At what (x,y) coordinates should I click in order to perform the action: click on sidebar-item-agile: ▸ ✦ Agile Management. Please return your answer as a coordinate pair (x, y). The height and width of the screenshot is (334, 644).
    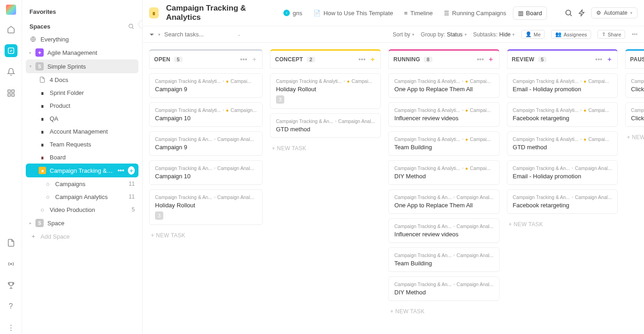
    Looking at the image, I should click on (82, 53).